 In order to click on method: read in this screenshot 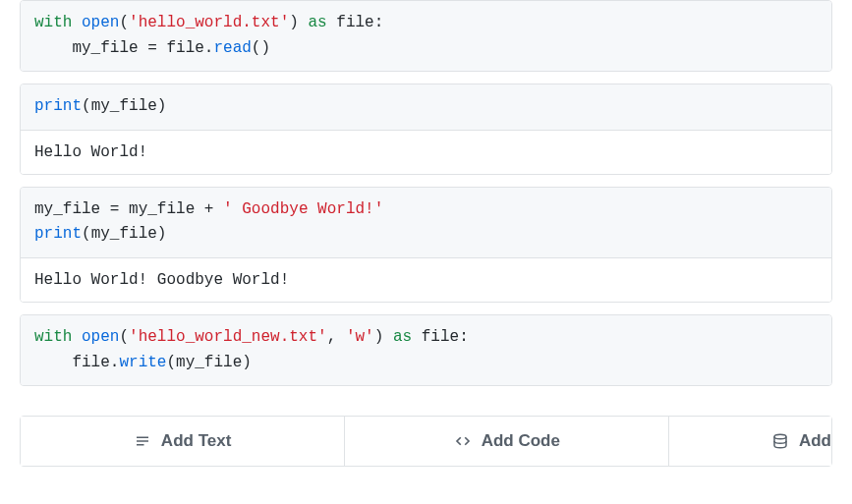, I will do `click(232, 48)`.